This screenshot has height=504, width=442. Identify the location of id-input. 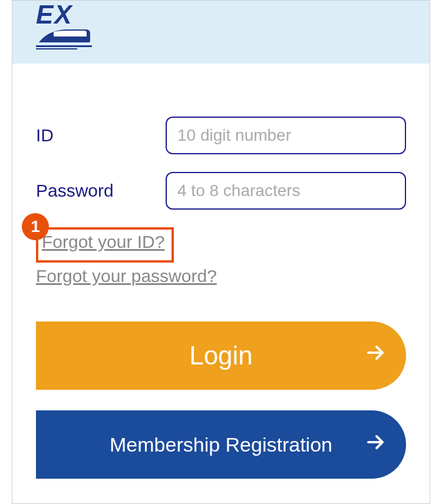
(286, 135).